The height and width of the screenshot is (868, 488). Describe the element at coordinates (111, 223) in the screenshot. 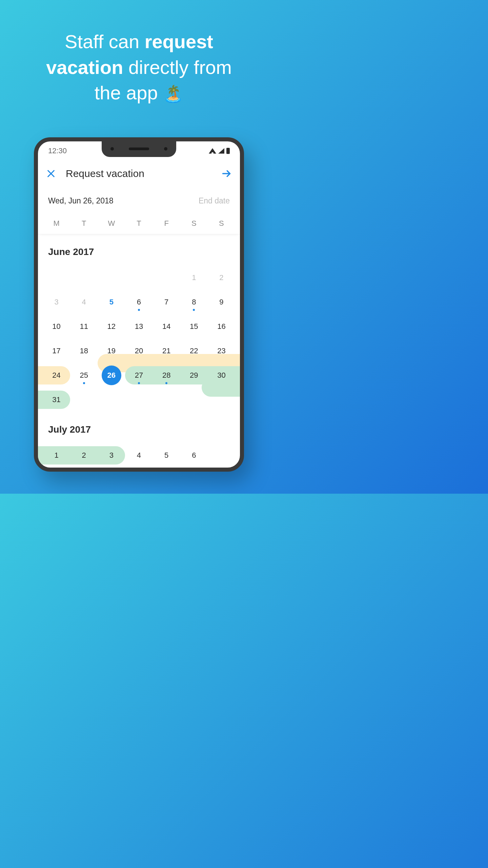

I see `dow-wed: W` at that location.